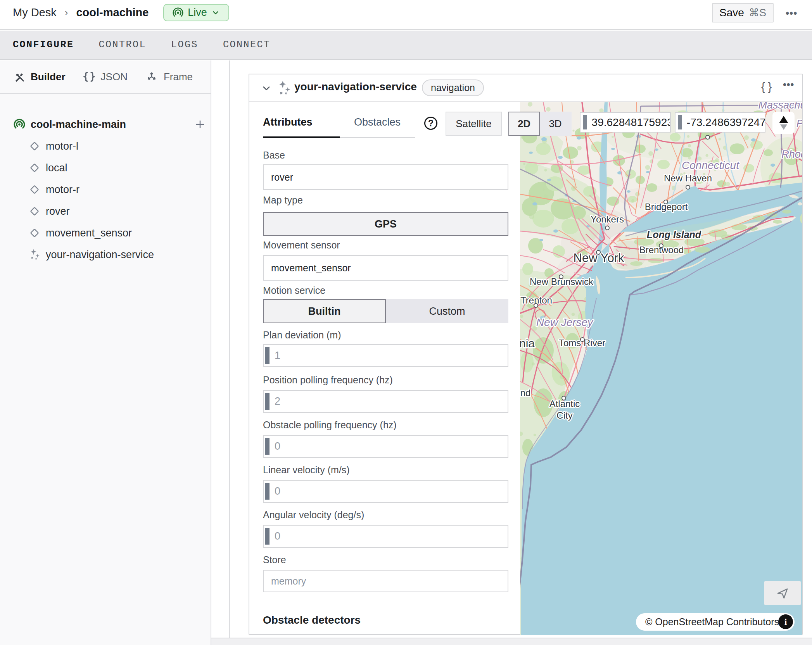 Image resolution: width=812 pixels, height=645 pixels. Describe the element at coordinates (792, 154) in the screenshot. I see `svg-text: Rhode` at that location.